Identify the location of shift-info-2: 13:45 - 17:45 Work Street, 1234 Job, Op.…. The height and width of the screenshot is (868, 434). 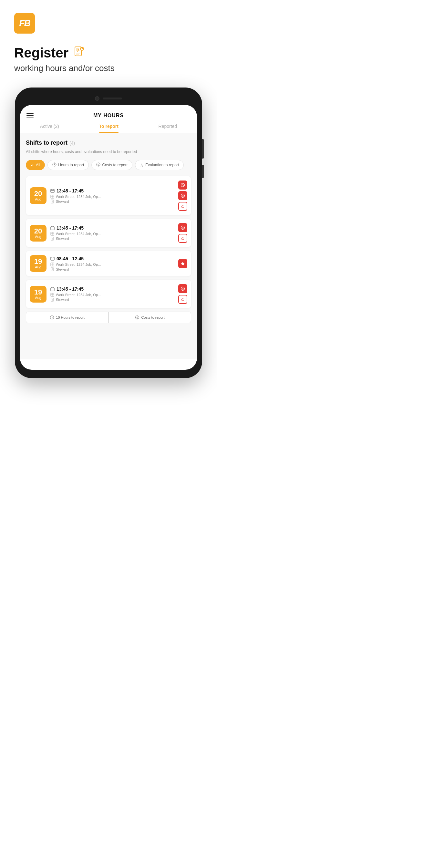
(113, 233).